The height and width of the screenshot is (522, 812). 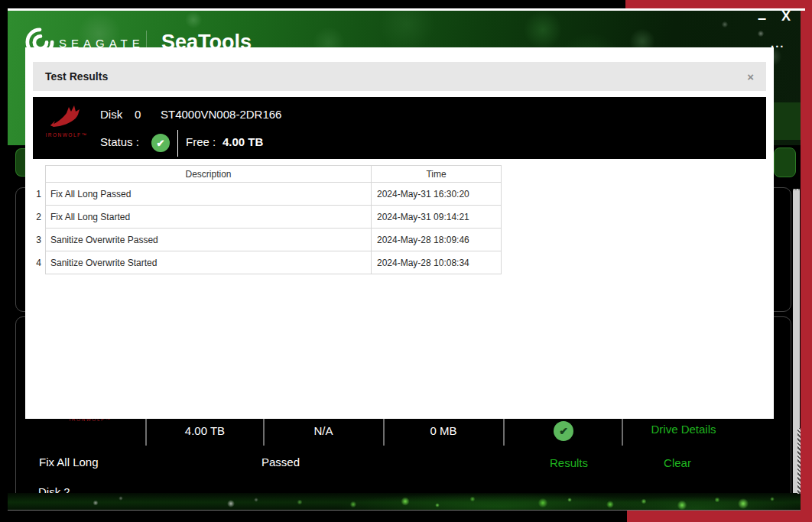 I want to click on free-value: 4.00 TB, so click(x=243, y=142).